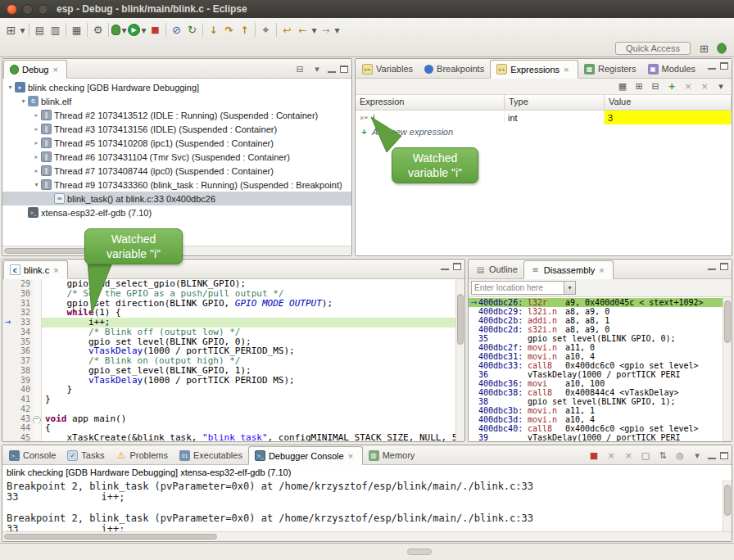 The image size is (734, 560). What do you see at coordinates (177, 213) in the screenshot?
I see `debug-tree-row: xtensa-esp32-elf-gdb (7.10)` at bounding box center [177, 213].